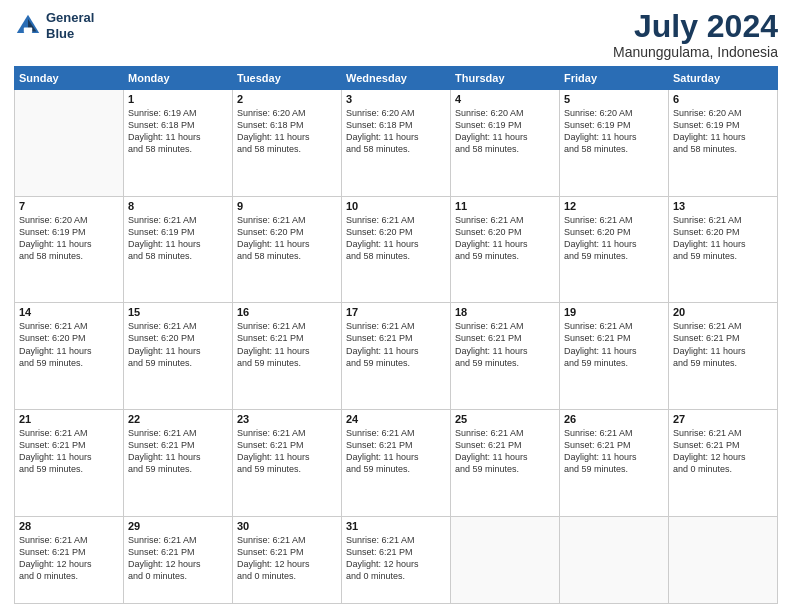 Image resolution: width=792 pixels, height=612 pixels. I want to click on day-number: 30, so click(287, 526).